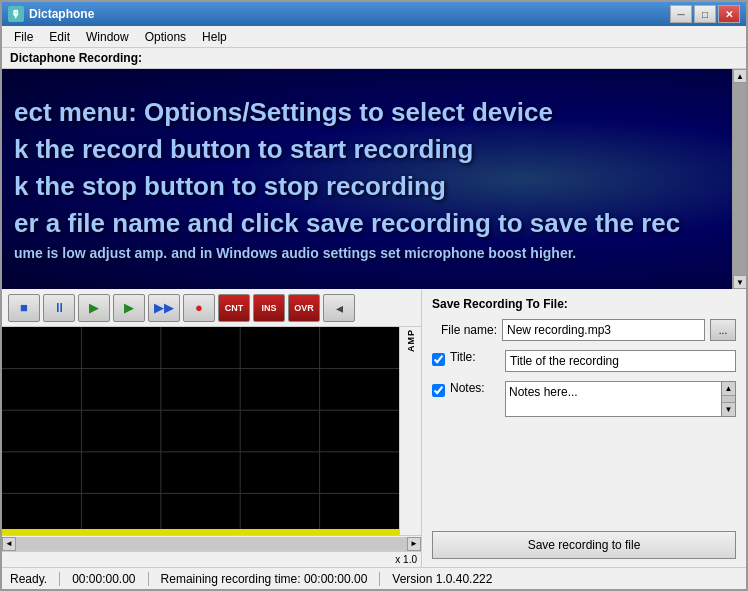 This screenshot has width=748, height=591. Describe the element at coordinates (234, 308) in the screenshot. I see `cnt-button: CNT` at that location.